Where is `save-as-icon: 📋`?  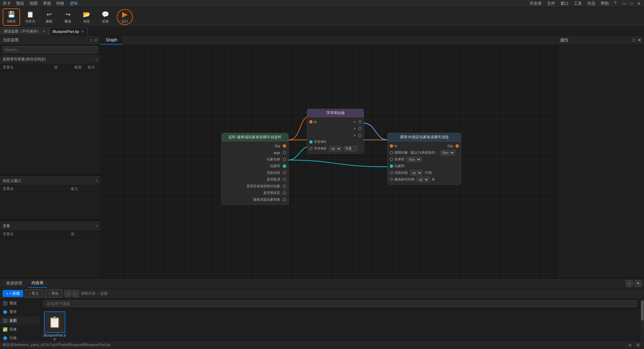
save-as-icon: 📋 is located at coordinates (30, 14).